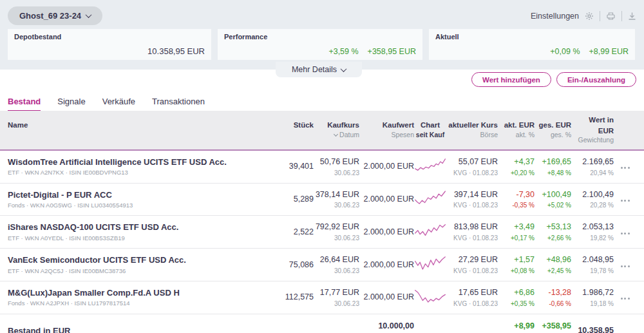  I want to click on instrument-identifiers: Fonds · WKN A0G5WG · ISIN LU0340554913, so click(120, 205).